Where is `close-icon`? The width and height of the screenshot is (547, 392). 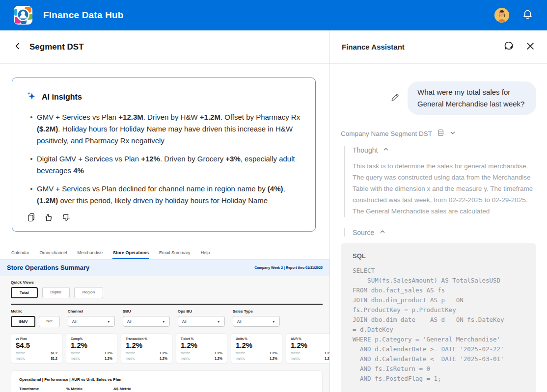 close-icon is located at coordinates (530, 47).